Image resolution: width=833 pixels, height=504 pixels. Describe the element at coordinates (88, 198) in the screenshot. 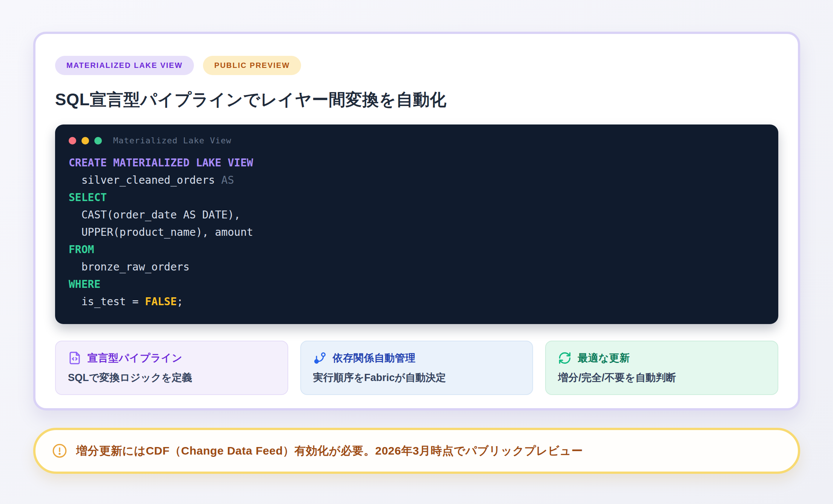

I see `code-token: SELECT` at that location.